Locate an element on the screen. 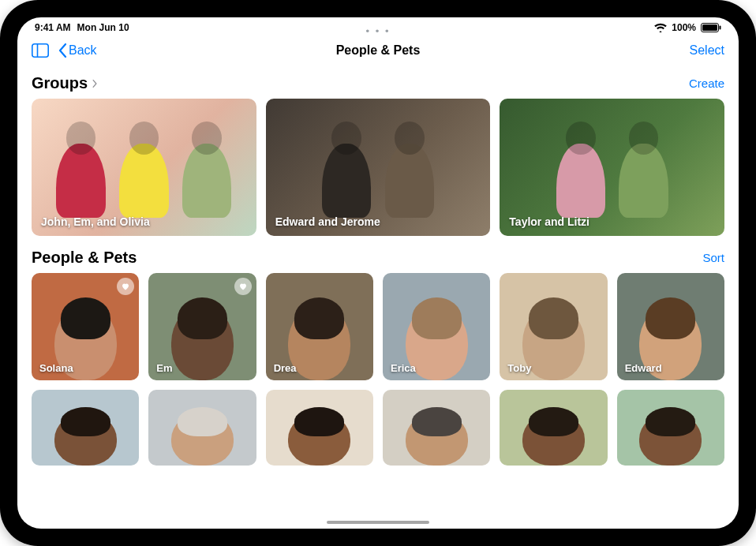 This screenshot has width=756, height=546. person-label: Drea is located at coordinates (286, 368).